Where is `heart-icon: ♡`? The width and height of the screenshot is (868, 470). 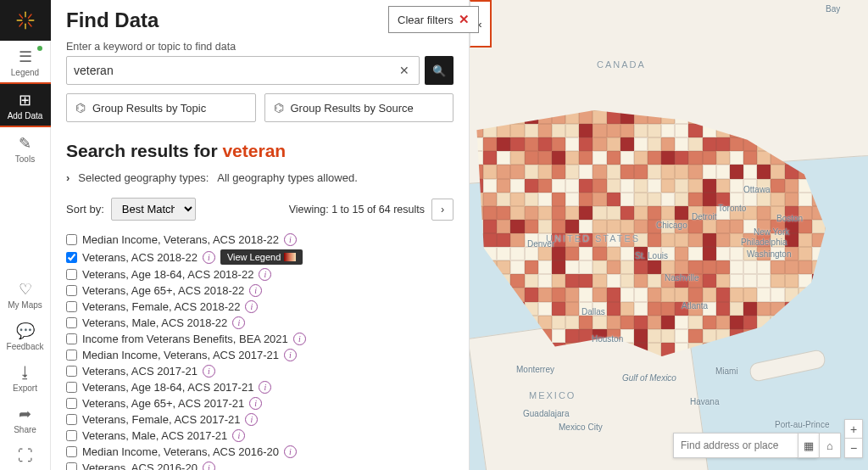
heart-icon: ♡ is located at coordinates (25, 289).